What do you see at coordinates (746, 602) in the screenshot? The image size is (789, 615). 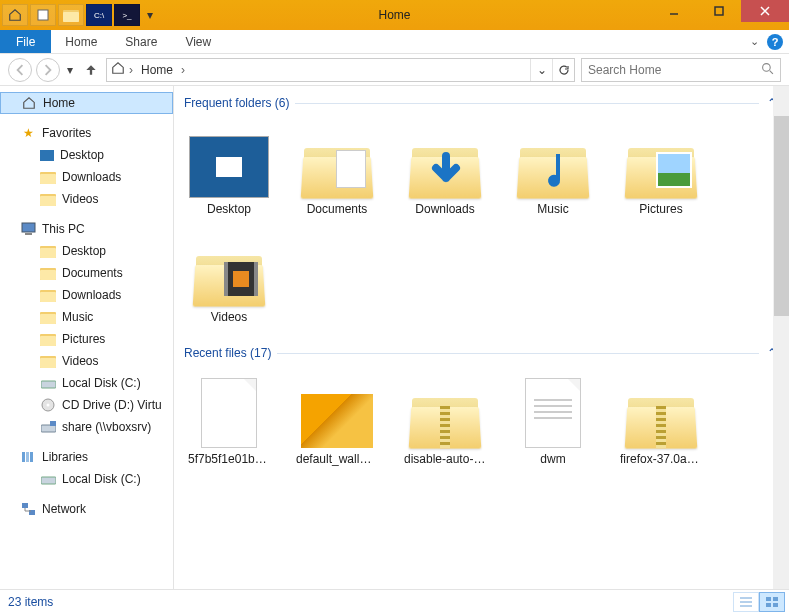 I see `view-details-button` at bounding box center [746, 602].